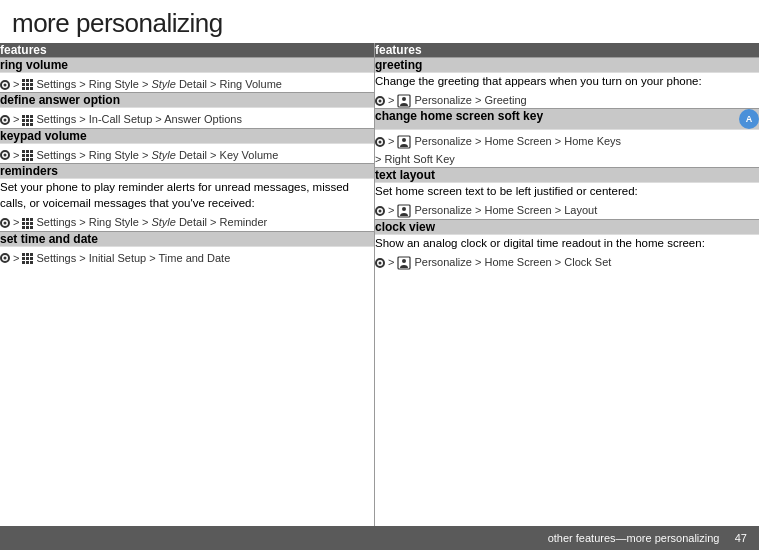  Describe the element at coordinates (567, 176) in the screenshot. I see `section-title-text-layout: text layout` at that location.